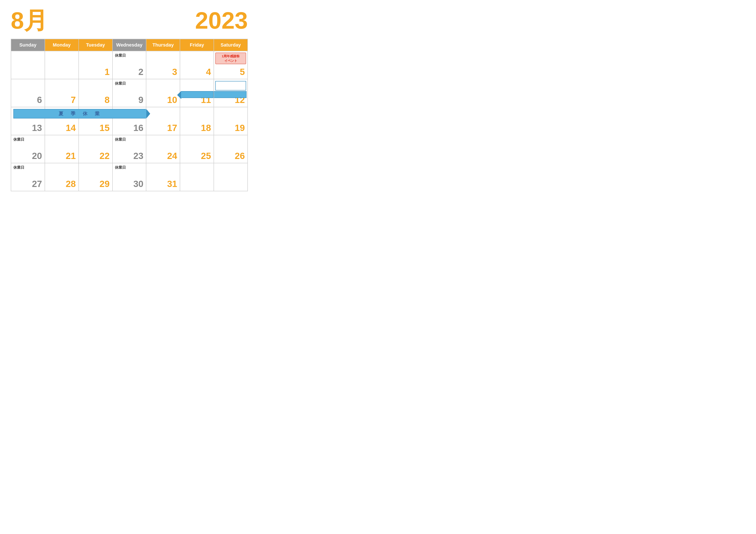  I want to click on col-sunday: Sunday, so click(28, 45).